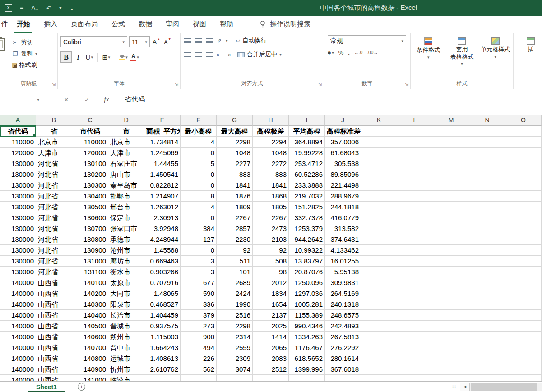  I want to click on decrease-decimal-icon: .00→, so click(372, 52).